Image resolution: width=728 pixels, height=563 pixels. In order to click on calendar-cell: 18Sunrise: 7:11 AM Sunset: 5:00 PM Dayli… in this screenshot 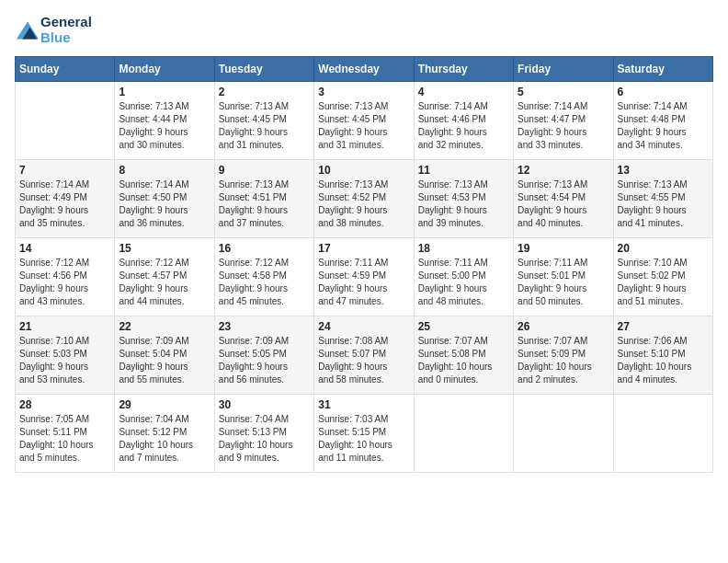, I will do `click(463, 278)`.